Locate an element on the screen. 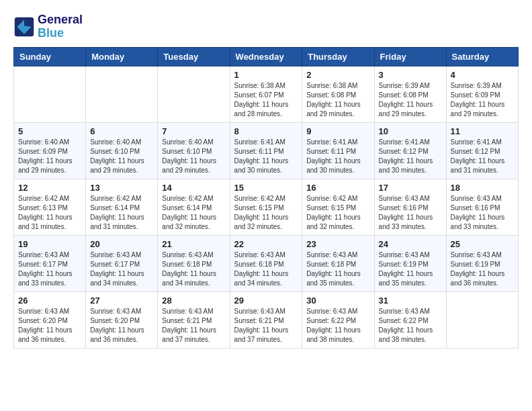  weekday-header-sunday: Sunday is located at coordinates (50, 56).